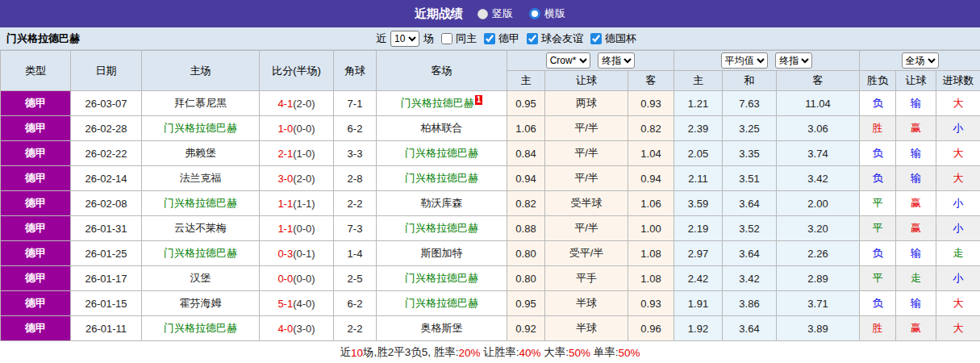 This screenshot has width=980, height=363. What do you see at coordinates (699, 329) in the screenshot?
I see `avg-home-odds: 1.92` at bounding box center [699, 329].